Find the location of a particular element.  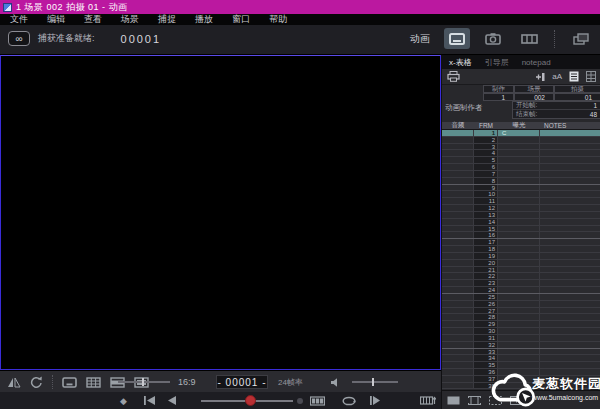

xsheet-row: 32 is located at coordinates (521, 346).